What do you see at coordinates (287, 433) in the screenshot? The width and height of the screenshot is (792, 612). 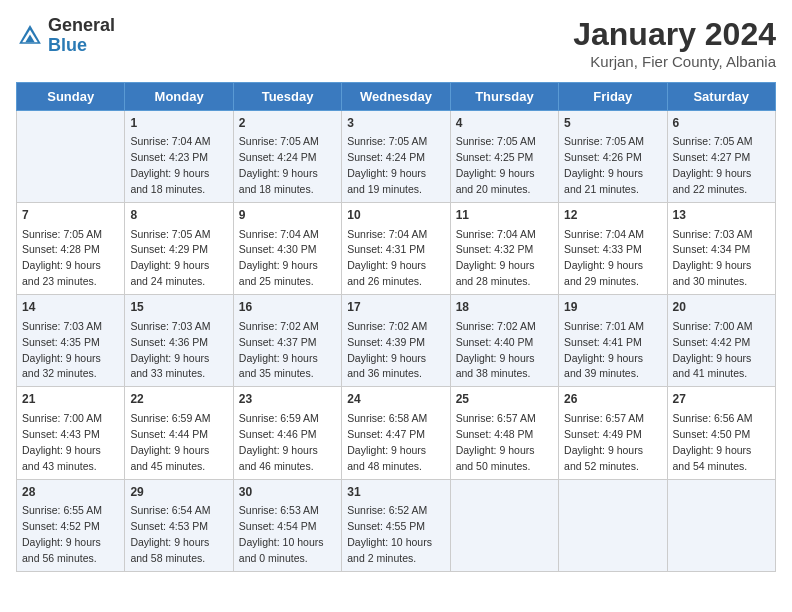 I see `day-cell: 23 Sunrise: 6:59 AMSunset: 4:46 PMDaylig…` at bounding box center [287, 433].